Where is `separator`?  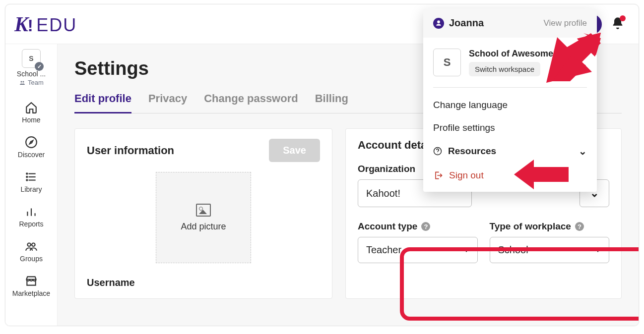 separator is located at coordinates (510, 87).